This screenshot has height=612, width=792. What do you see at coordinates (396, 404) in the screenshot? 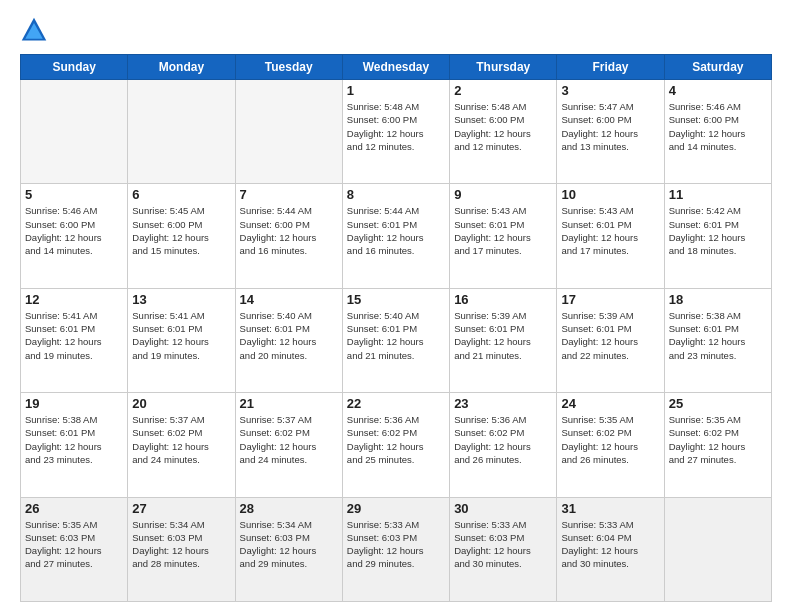
I see `day-number: 22` at bounding box center [396, 404].